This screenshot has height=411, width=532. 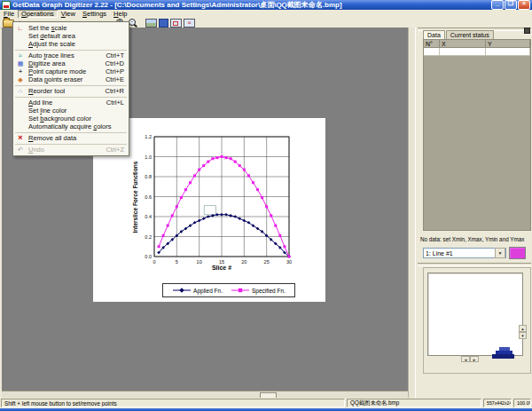 What do you see at coordinates (117, 103) in the screenshot?
I see `menu-shortcut: Ctrl+L` at bounding box center [117, 103].